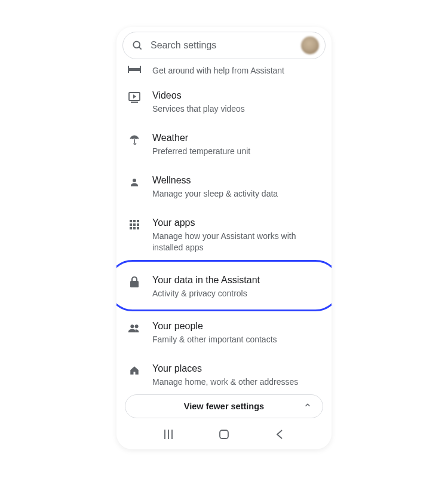  Describe the element at coordinates (237, 280) in the screenshot. I see `list-item-title: Your data in the Assistant` at that location.